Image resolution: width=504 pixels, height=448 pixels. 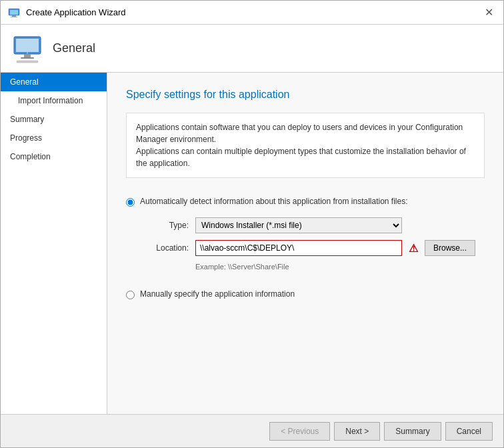 I want to click on error-icon: ⚠, so click(x=413, y=248).